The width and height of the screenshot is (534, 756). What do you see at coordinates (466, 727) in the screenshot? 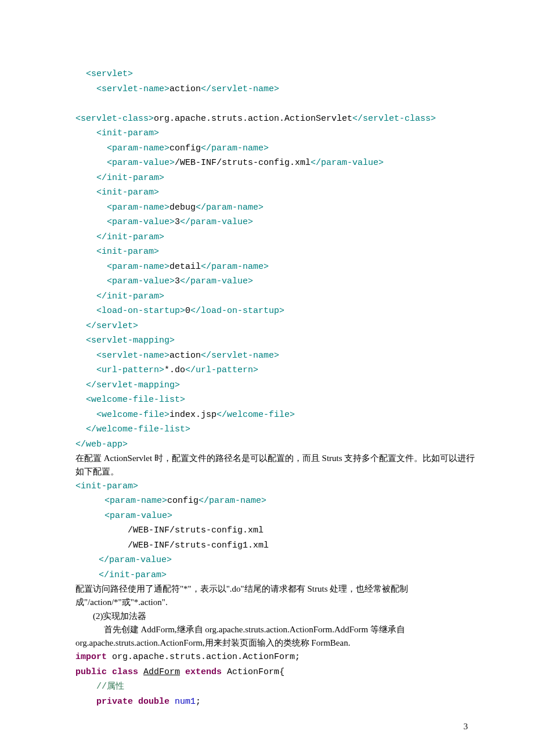
I see `page-number: 3` at bounding box center [466, 727].